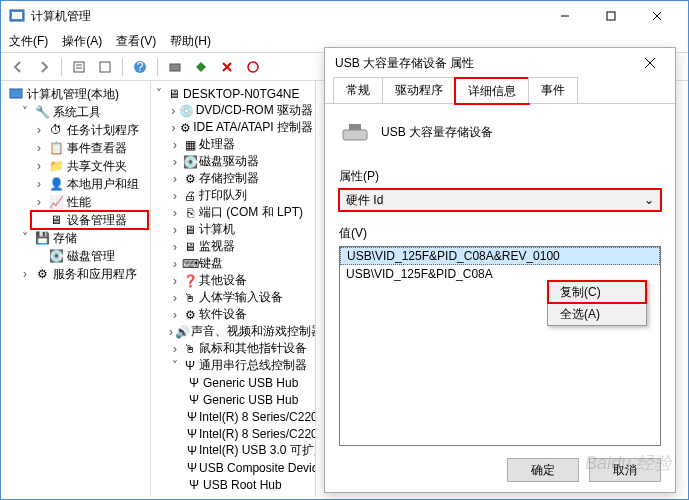  What do you see at coordinates (190, 281) in the screenshot?
I see `other-icon: ❓` at bounding box center [190, 281].